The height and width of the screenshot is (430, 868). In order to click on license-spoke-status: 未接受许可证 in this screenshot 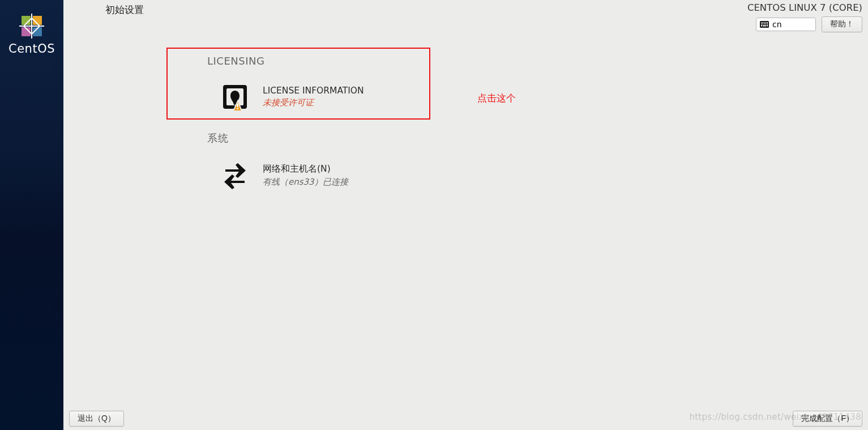, I will do `click(314, 103)`.